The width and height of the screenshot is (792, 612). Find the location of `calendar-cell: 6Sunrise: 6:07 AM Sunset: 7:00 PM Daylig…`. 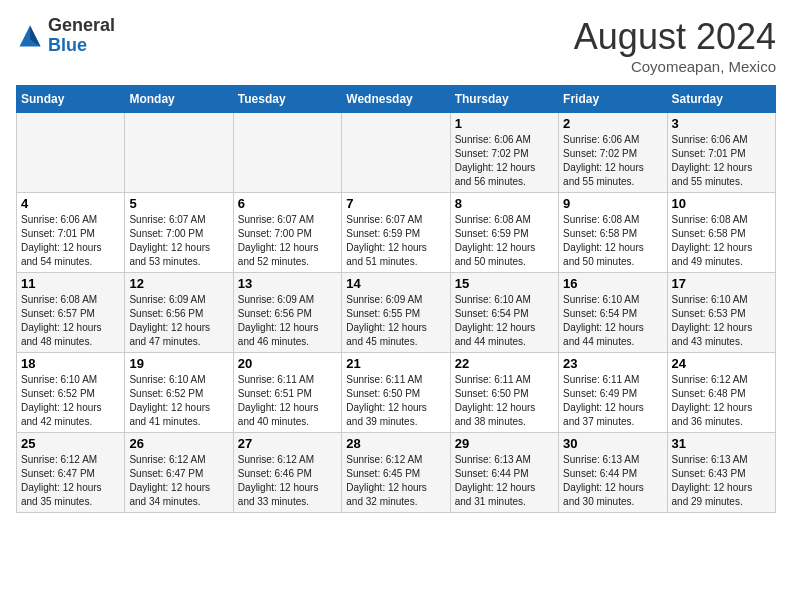

calendar-cell: 6Sunrise: 6:07 AM Sunset: 7:00 PM Daylig… is located at coordinates (287, 233).